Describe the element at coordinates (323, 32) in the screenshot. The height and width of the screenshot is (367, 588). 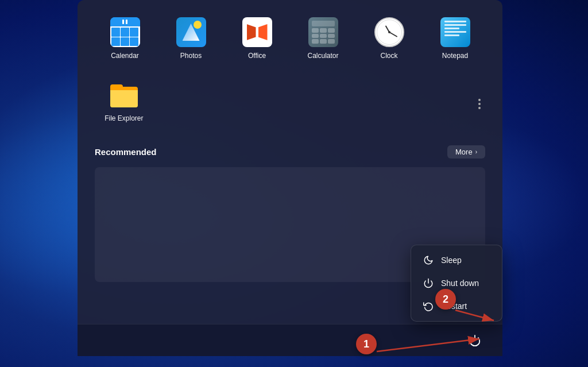
I see `calculator-icon` at that location.